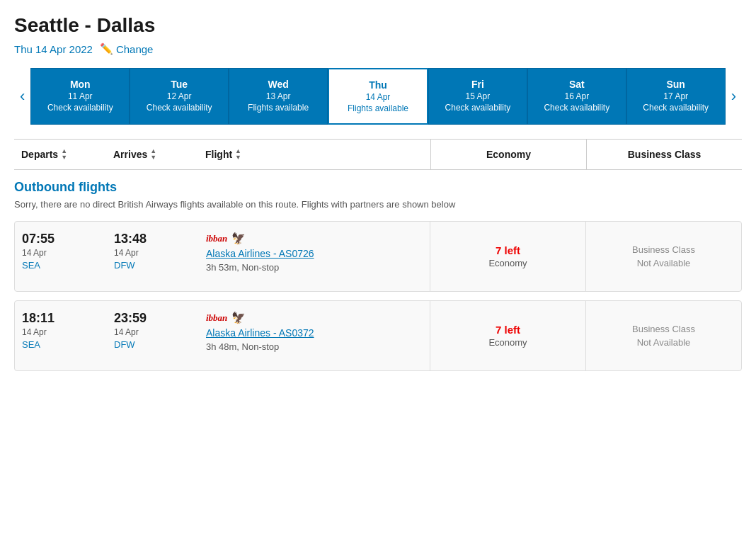 This screenshot has width=756, height=539. I want to click on day-name: Tue, so click(179, 84).